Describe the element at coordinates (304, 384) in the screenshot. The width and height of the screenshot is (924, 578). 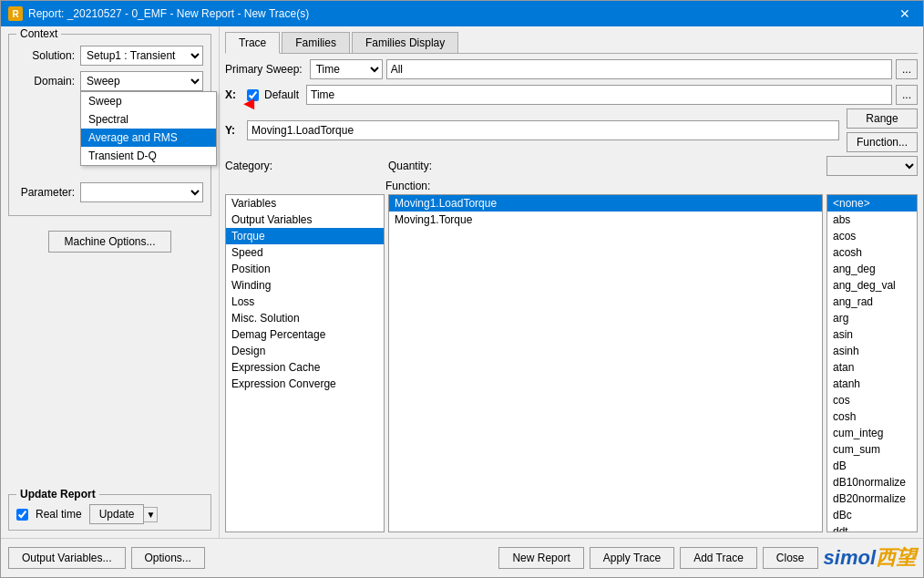
I see `category-item-expression-converge: Expression Converge` at that location.